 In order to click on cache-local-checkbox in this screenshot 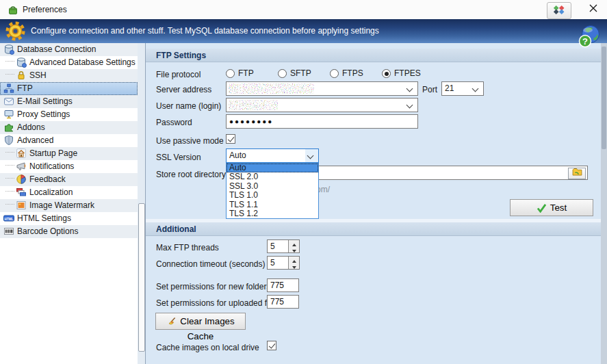, I will do `click(272, 346)`.